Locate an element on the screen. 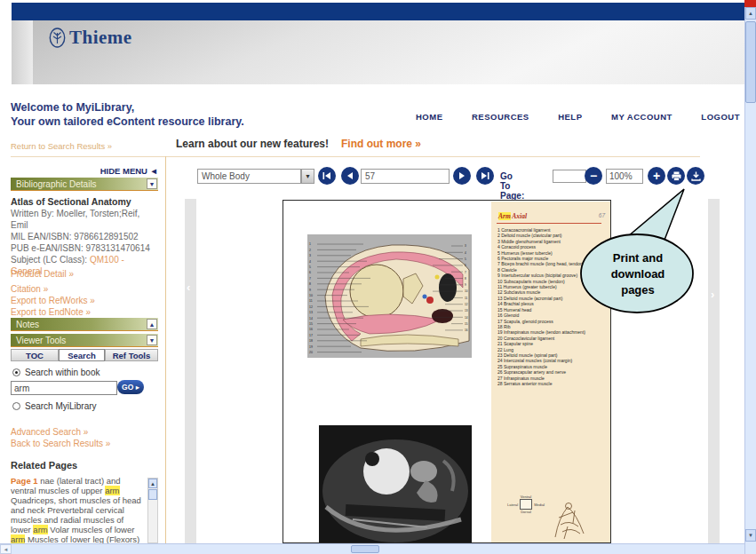 The height and width of the screenshot is (554, 756). orientation-left: Lateral is located at coordinates (513, 504).